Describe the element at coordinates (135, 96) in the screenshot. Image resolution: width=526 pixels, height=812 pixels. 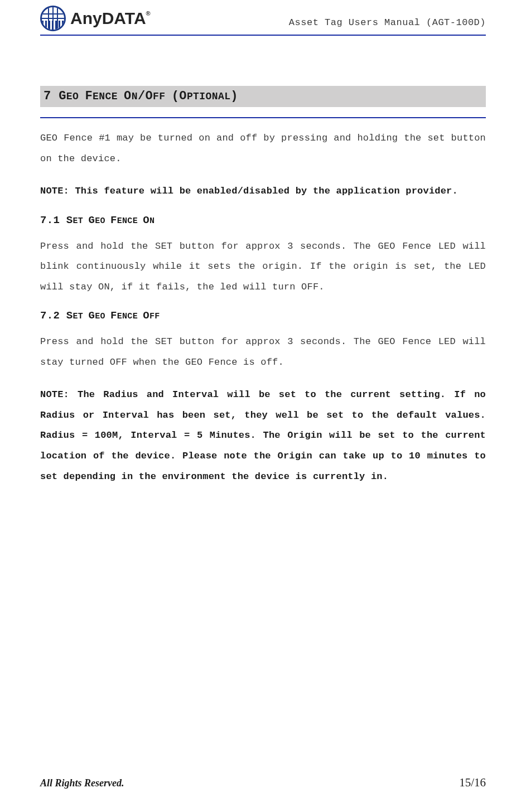
I see `section-title-part: N` at that location.